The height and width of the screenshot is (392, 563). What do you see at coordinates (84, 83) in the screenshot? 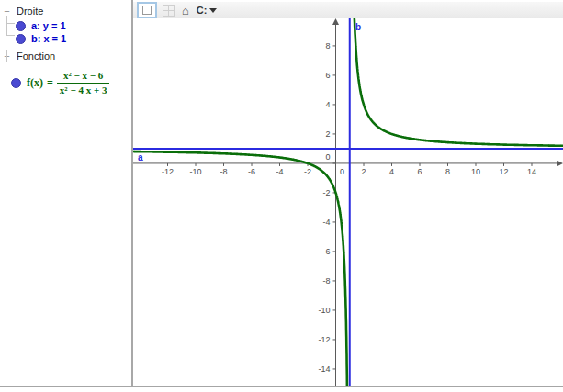
I see `function-fraction: x² − x − 6 x² − 4 x + 3` at bounding box center [84, 83].